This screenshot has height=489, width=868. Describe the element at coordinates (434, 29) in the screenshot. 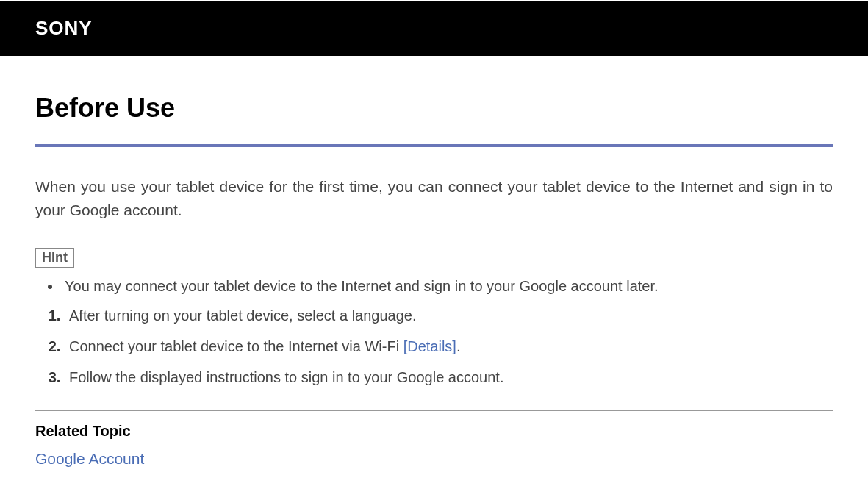

I see `header: SONY` at that location.